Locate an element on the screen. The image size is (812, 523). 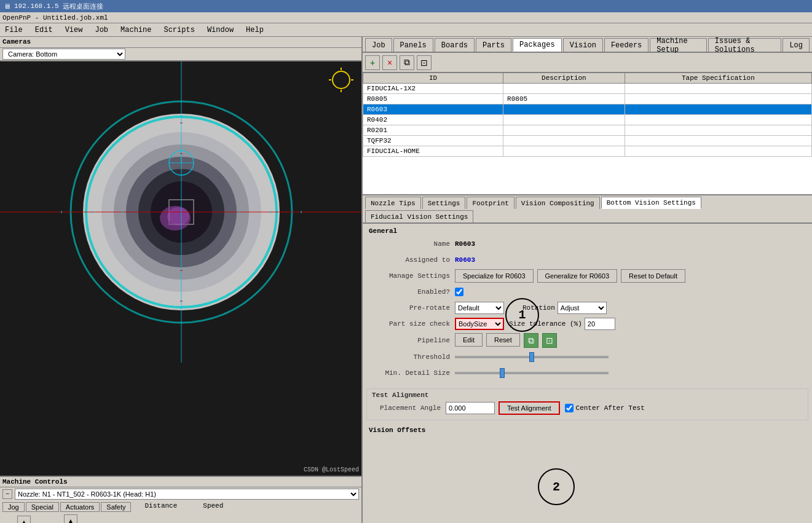
camera-header: Cameras is located at coordinates (181, 42).